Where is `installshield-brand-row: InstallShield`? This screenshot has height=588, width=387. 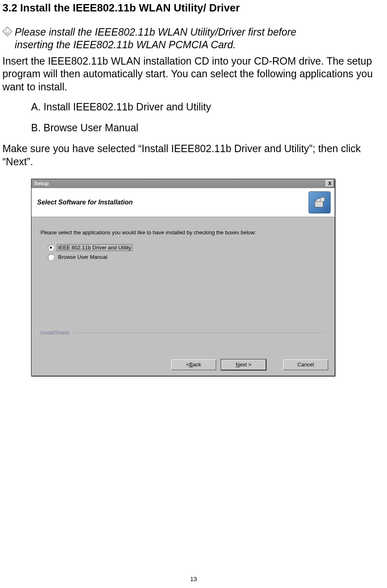
installshield-brand-row: InstallShield is located at coordinates (183, 333).